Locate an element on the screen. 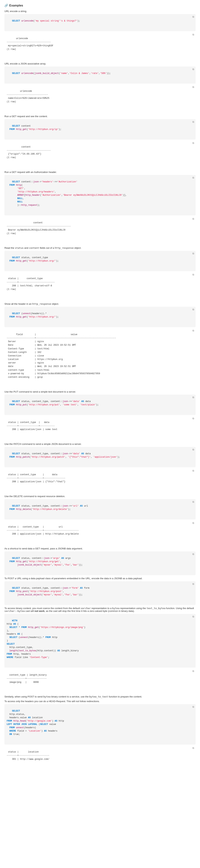 This screenshot has height=868, width=200. query-block: SELECT urlencode('my special string''s &… is located at coordinates (100, 23).